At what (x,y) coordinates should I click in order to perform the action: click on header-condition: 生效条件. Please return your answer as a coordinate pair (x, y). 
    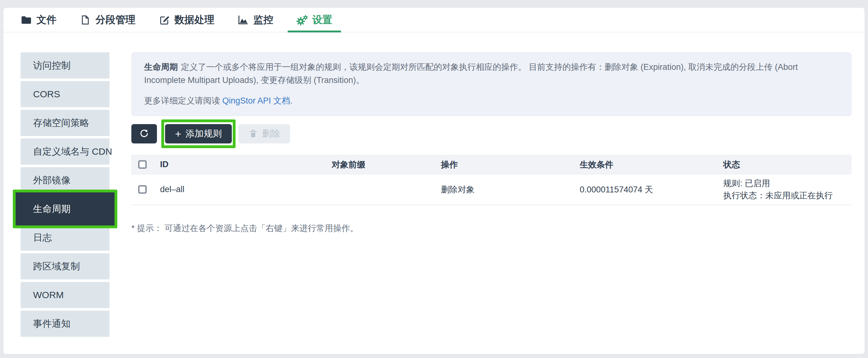
    Looking at the image, I should click on (645, 165).